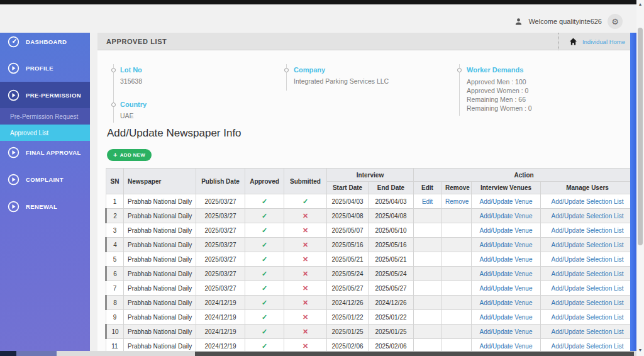 The width and height of the screenshot is (644, 356). I want to click on settings-gear-icon: ⚙, so click(615, 21).